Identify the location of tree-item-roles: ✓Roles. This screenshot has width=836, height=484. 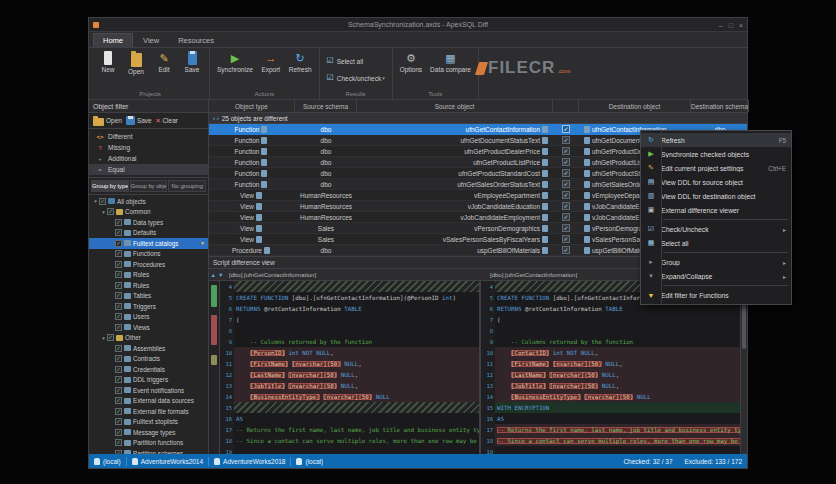
(148, 276).